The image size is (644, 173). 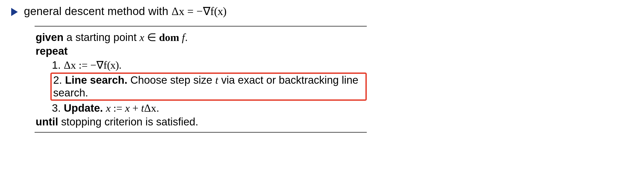 I want to click on bullet-text: general descent method with Δx = −∇f(x), so click(x=125, y=11).